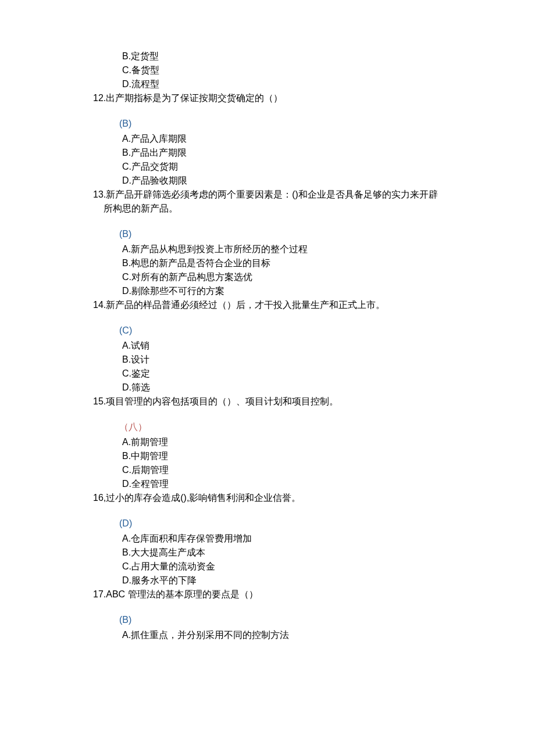 The height and width of the screenshot is (756, 535). What do you see at coordinates (329, 153) in the screenshot?
I see `option-text: B.产品出产期限` at bounding box center [329, 153].